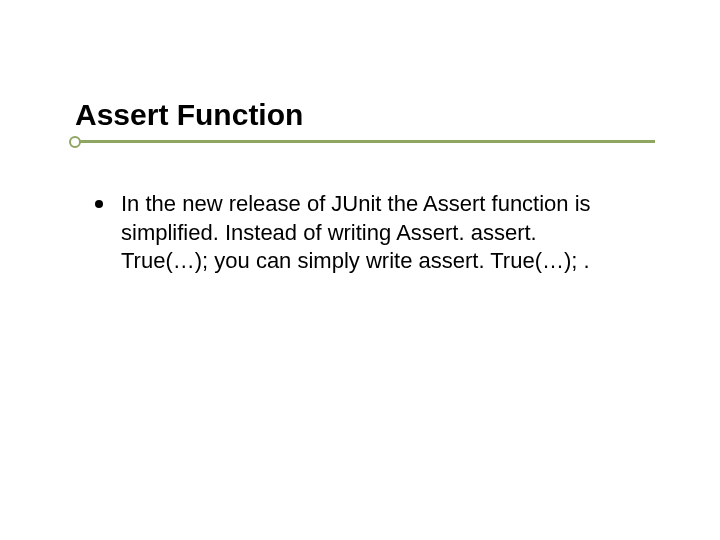 This screenshot has width=720, height=540. What do you see at coordinates (189, 115) in the screenshot?
I see `slide-title: Assert Function` at bounding box center [189, 115].